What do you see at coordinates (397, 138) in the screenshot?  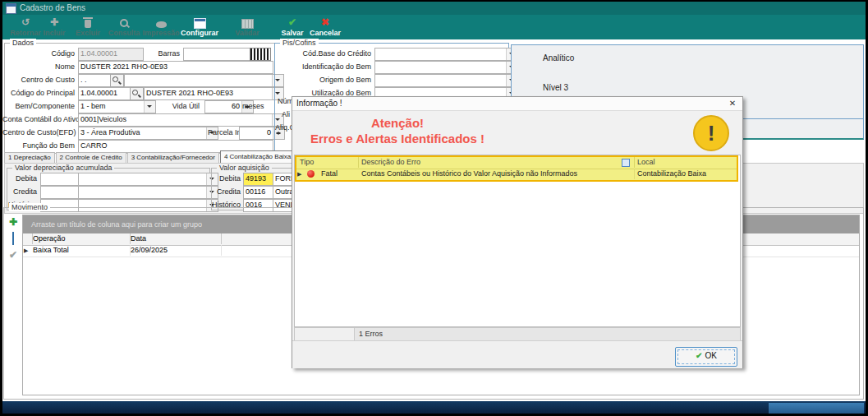 I see `alert-line-2: Erros e Alertas Identificados !` at bounding box center [397, 138].